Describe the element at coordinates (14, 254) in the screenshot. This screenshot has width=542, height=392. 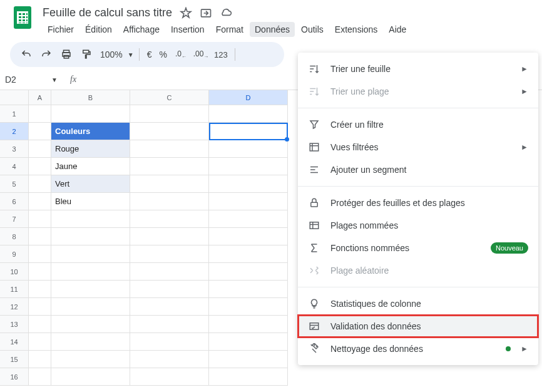
I see `row-header-9: 9` at that location.